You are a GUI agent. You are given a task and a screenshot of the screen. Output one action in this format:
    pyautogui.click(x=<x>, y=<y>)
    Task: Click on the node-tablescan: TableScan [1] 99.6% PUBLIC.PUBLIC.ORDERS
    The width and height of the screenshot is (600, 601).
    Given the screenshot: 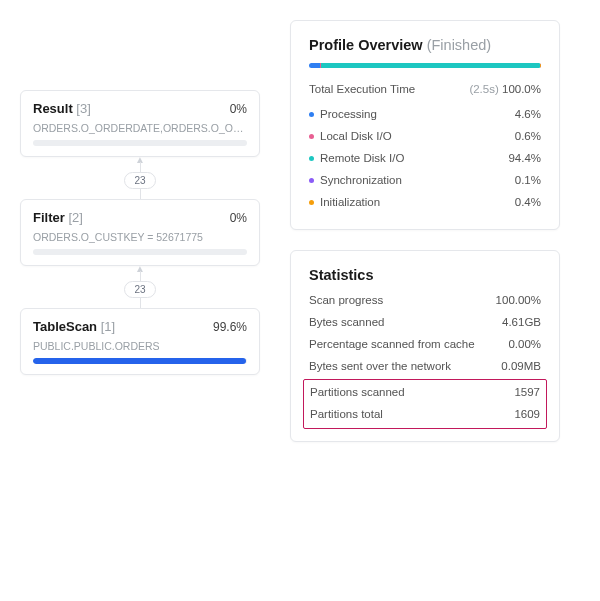 What is the action you would take?
    pyautogui.click(x=140, y=342)
    